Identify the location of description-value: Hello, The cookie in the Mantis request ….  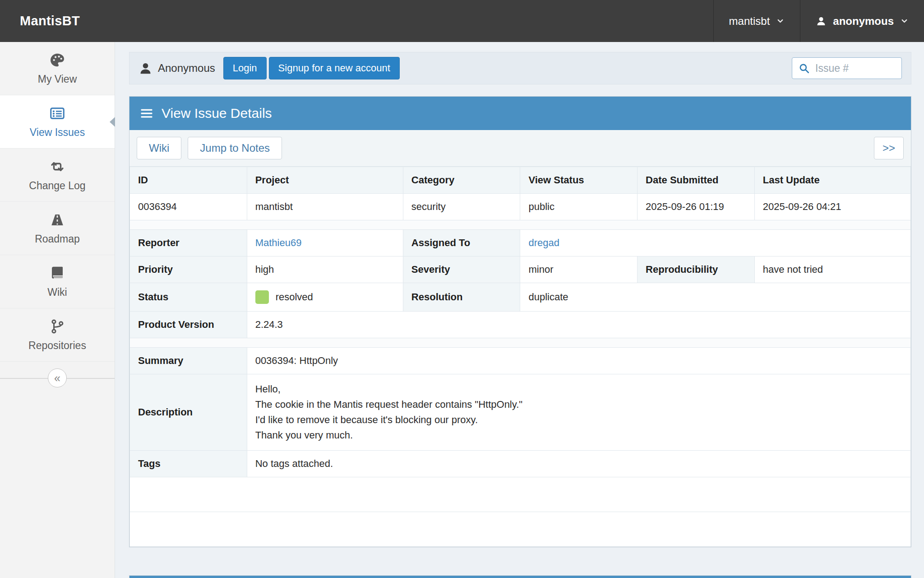
(578, 413).